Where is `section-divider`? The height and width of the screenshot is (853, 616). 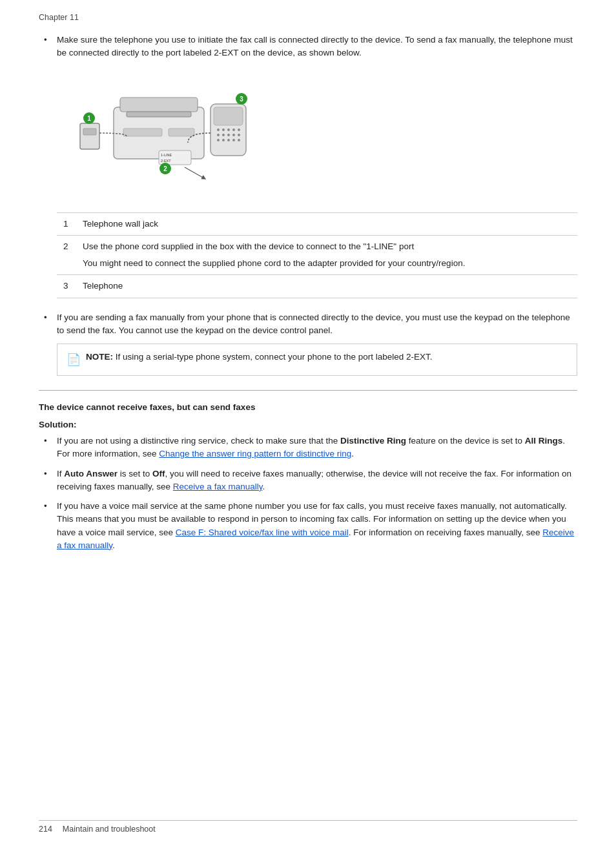
section-divider is located at coordinates (308, 390).